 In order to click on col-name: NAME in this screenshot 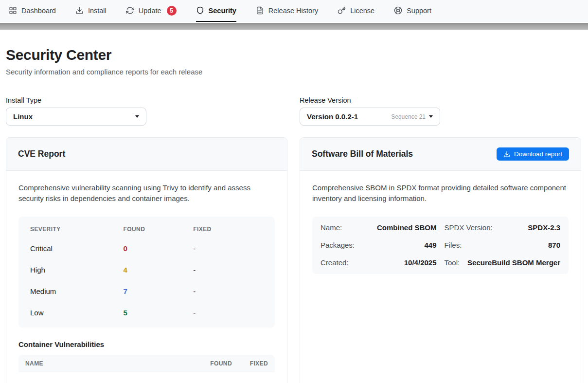, I will do `click(106, 364)`.